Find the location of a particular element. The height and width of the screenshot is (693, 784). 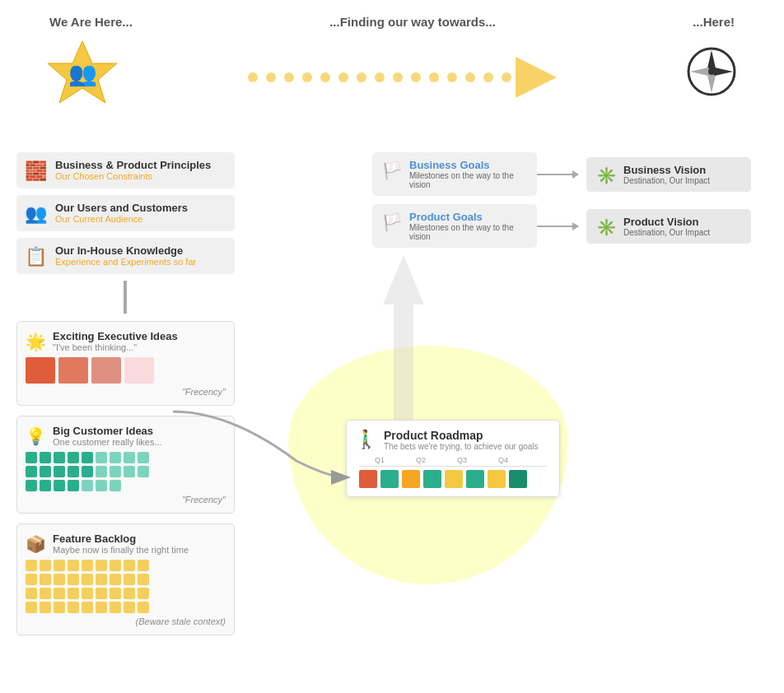

product-vision-sub: Destination, Our Impact is located at coordinates (667, 232).